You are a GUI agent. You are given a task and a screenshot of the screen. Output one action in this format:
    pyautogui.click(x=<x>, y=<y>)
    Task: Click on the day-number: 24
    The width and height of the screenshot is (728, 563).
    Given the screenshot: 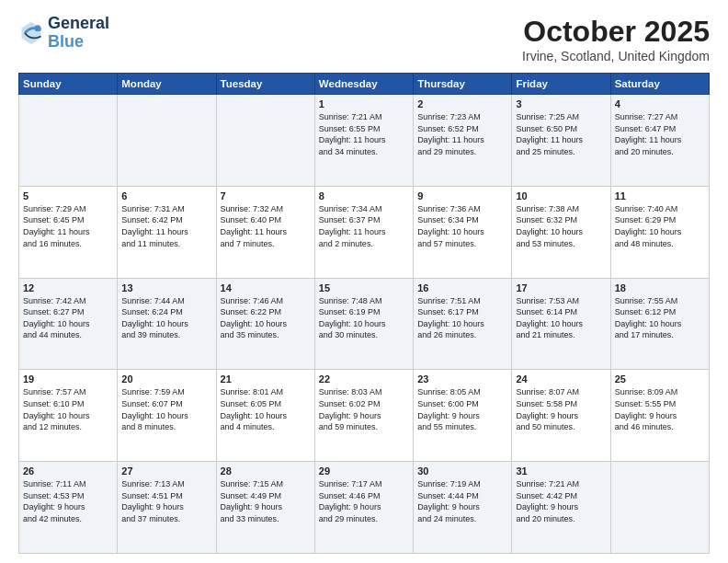 What is the action you would take?
    pyautogui.click(x=561, y=379)
    